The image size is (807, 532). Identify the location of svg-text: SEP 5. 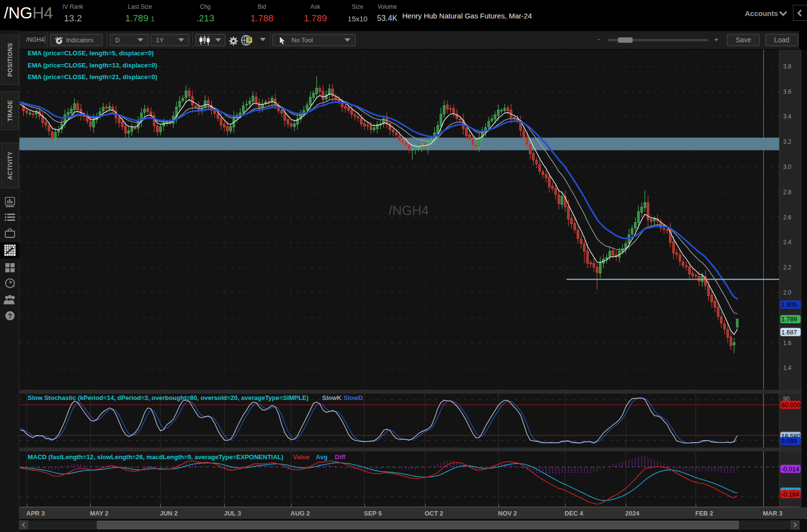
(373, 514).